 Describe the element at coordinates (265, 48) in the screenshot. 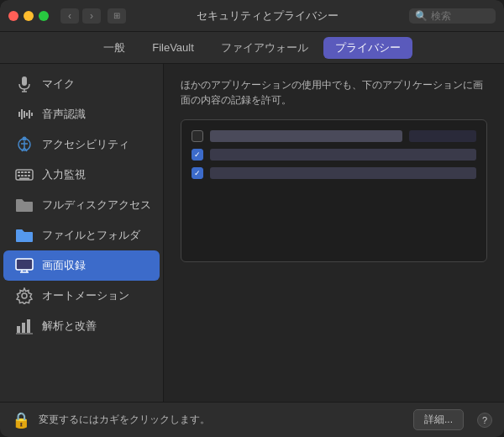

I see `tab-firewall: ファイアウォール` at that location.